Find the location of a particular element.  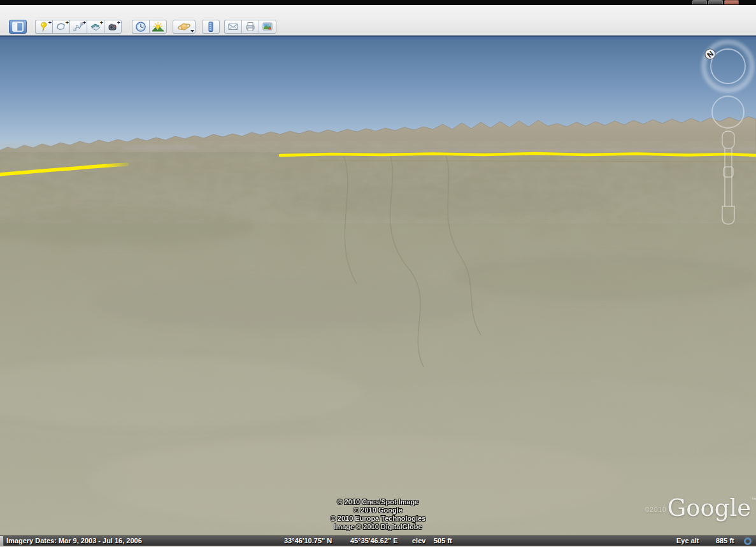

minimize-button is located at coordinates (699, 3).